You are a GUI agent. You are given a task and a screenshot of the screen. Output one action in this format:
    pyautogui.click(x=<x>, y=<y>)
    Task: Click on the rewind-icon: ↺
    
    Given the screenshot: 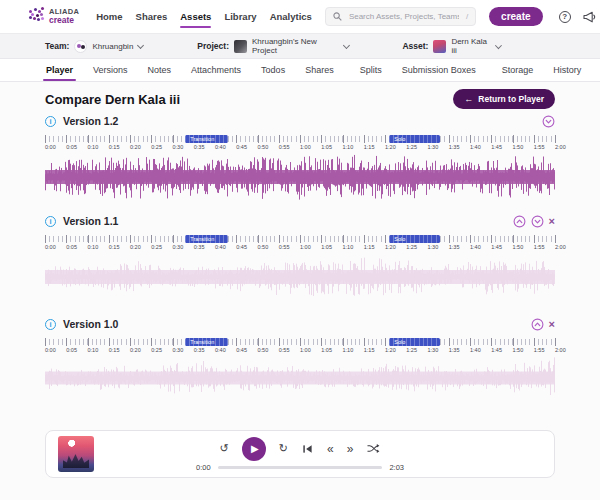 What is the action you would take?
    pyautogui.click(x=224, y=448)
    